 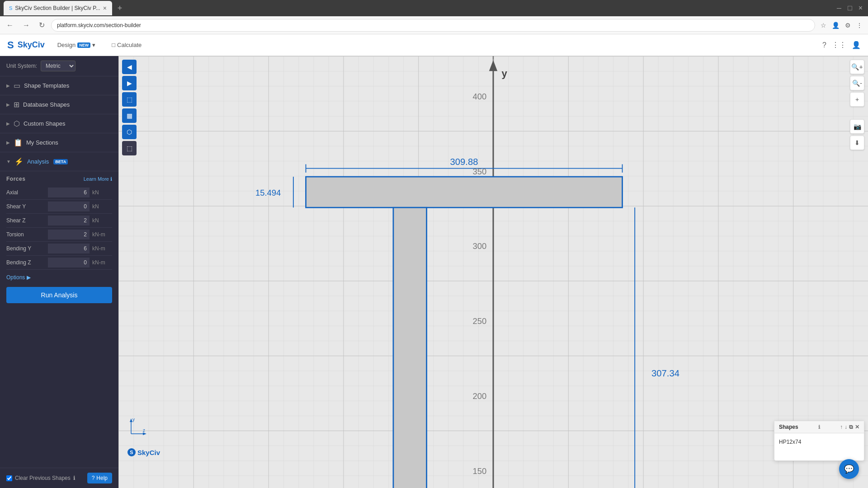 I want to click on svg-text: y, so click(x=134, y=419).